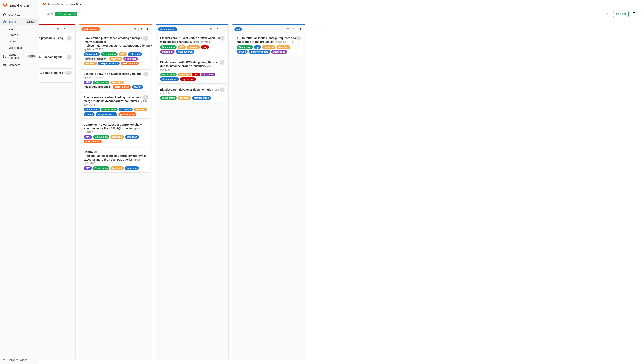  Describe the element at coordinates (20, 56) in the screenshot. I see `nav-item-merge-requests: Merge Requests 1,025` at that location.